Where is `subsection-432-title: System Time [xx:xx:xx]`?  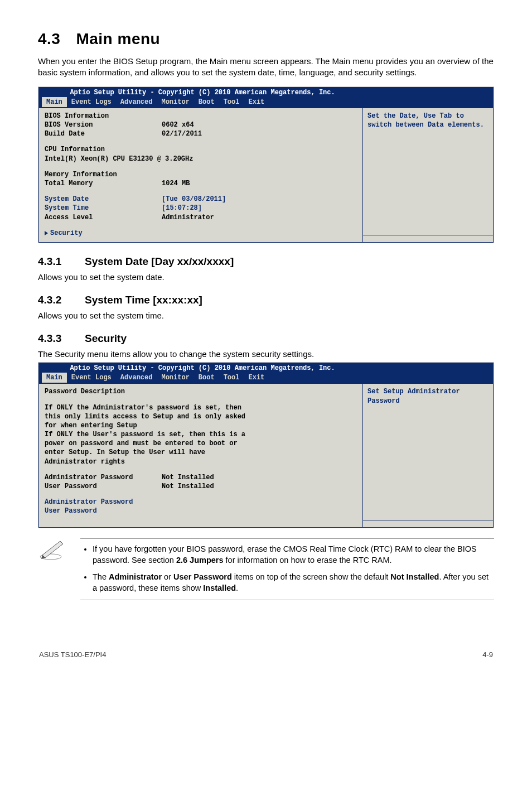 subsection-432-title: System Time [xx:xx:xx] is located at coordinates (144, 300).